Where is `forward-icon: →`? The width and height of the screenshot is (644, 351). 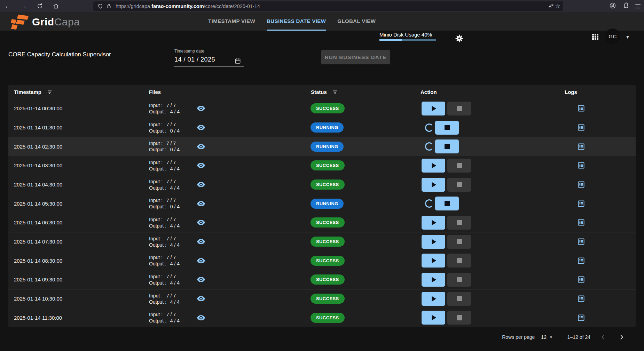
forward-icon: → is located at coordinates (24, 6).